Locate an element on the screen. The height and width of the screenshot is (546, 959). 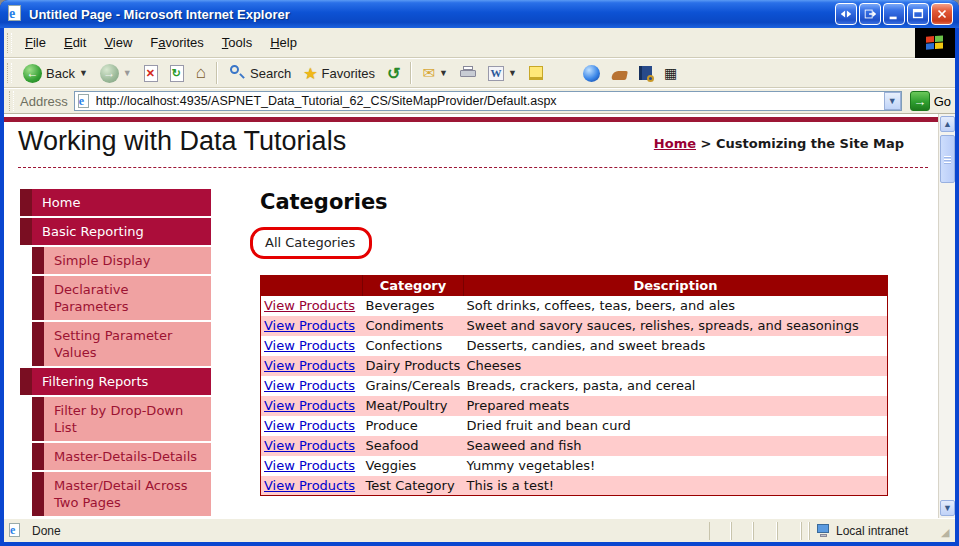
description-cell: Sweet and savory sauces, relishes, sprea… is located at coordinates (676, 326).